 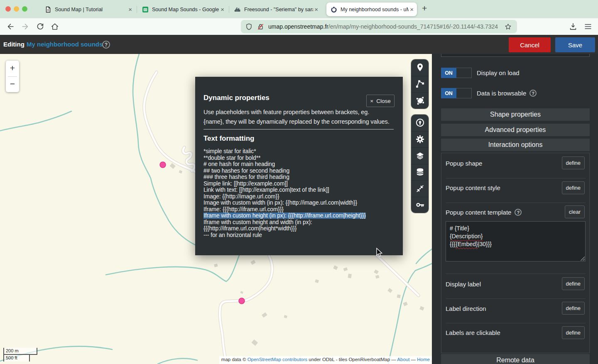 I want to click on layers-icon, so click(x=420, y=156).